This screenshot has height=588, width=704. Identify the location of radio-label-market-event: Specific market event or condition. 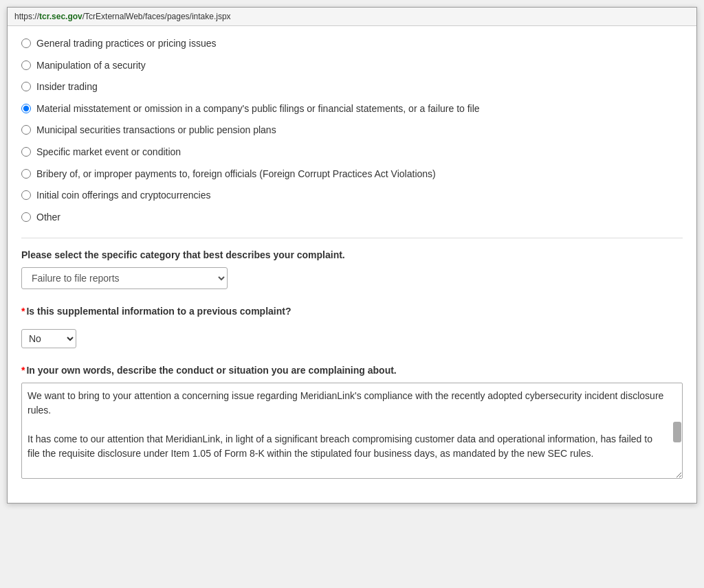
(109, 152).